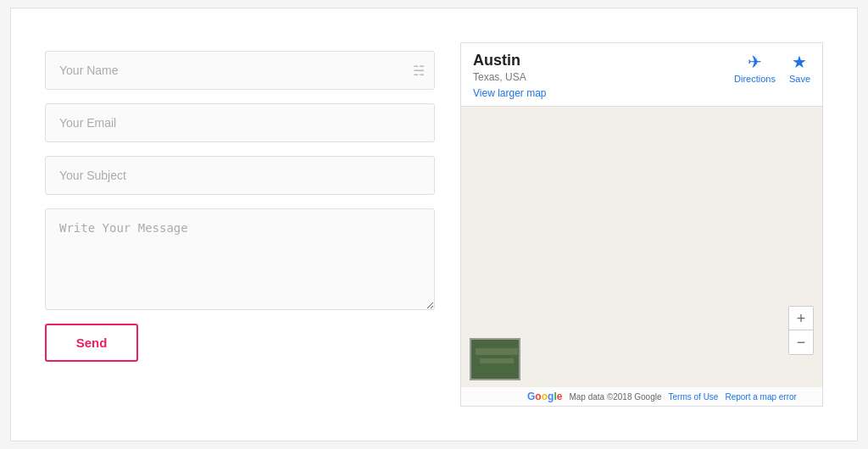  Describe the element at coordinates (615, 396) in the screenshot. I see `map-data-text: Map data ©2018 Google` at that location.